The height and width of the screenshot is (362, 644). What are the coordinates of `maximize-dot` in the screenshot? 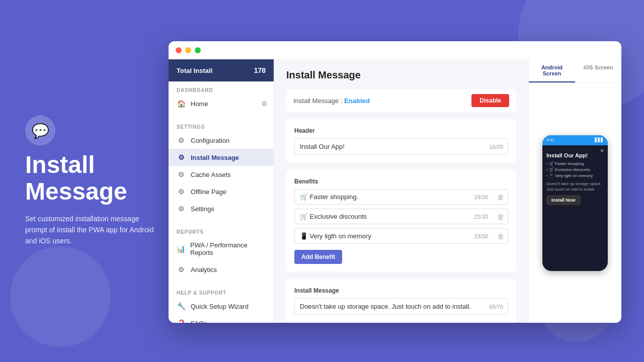 It's located at (198, 50).